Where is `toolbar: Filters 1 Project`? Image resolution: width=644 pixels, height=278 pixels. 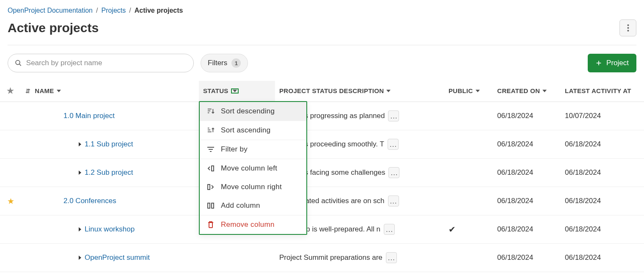 toolbar: Filters 1 Project is located at coordinates (322, 63).